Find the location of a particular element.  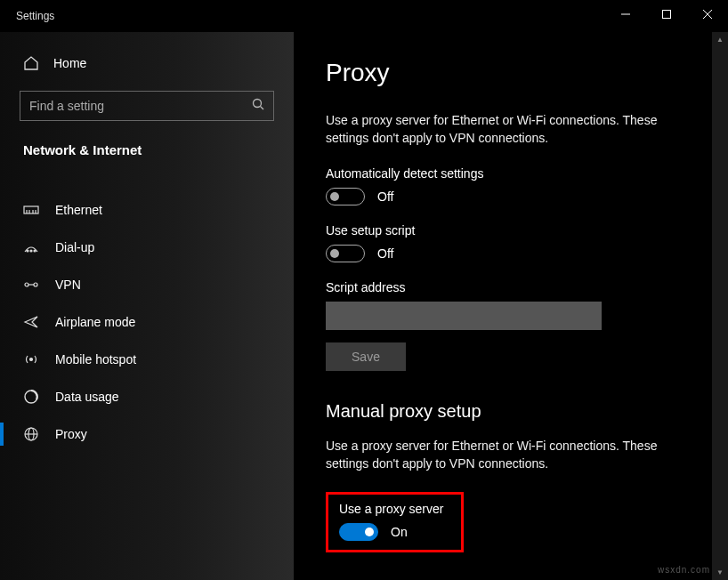

sidebar-item-label: Proxy is located at coordinates (71, 434).